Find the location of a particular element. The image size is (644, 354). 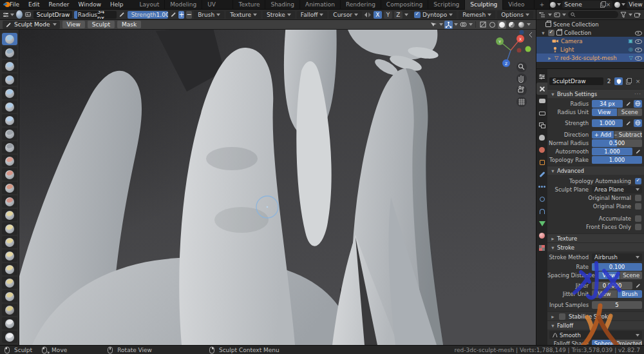

brush-elastic-deform is located at coordinates (10, 228).